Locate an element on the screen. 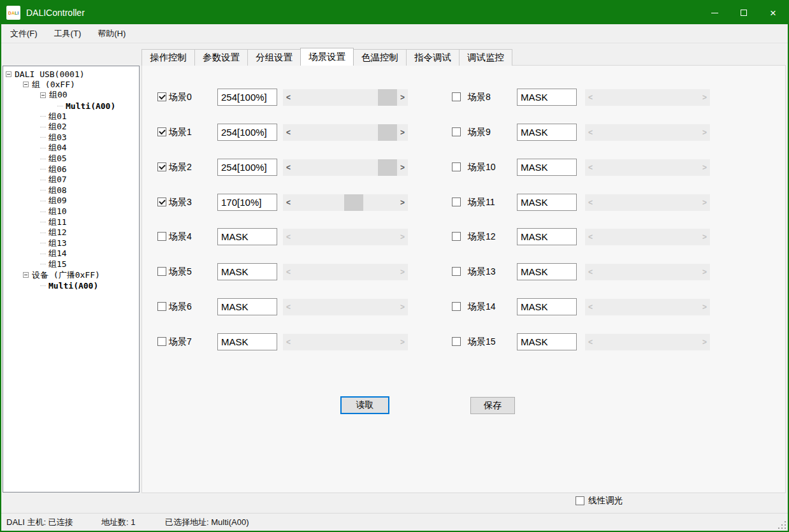  scene-14-checkbox is located at coordinates (456, 306).